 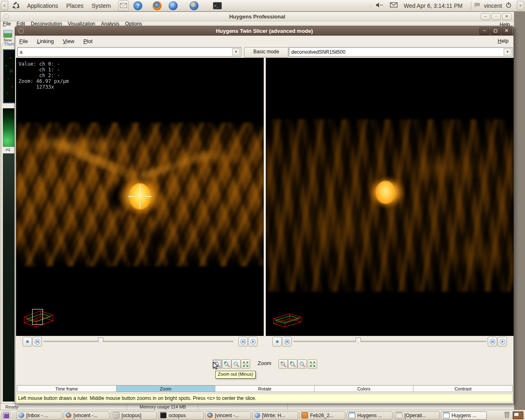 I want to click on menu-system: System, so click(x=102, y=6).